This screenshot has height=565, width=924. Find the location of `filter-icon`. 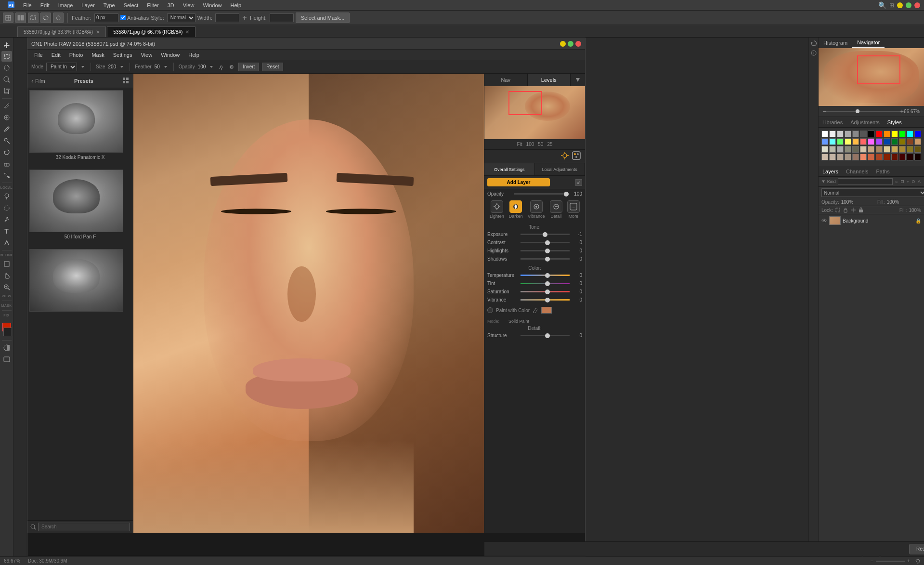

filter-icon is located at coordinates (823, 182).